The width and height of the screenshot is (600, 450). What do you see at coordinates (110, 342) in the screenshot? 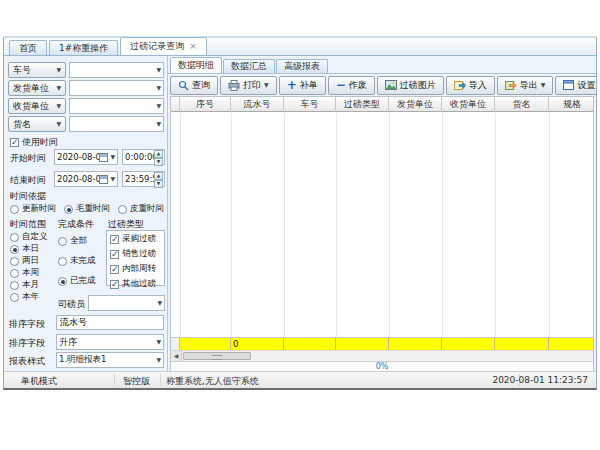
I see `sort-order-combo: 升序▼` at bounding box center [110, 342].